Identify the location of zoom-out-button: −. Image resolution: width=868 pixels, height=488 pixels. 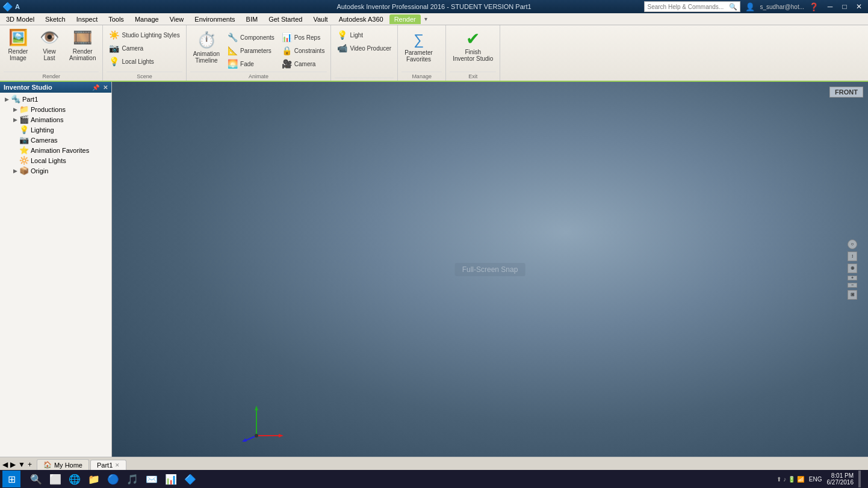
(852, 285).